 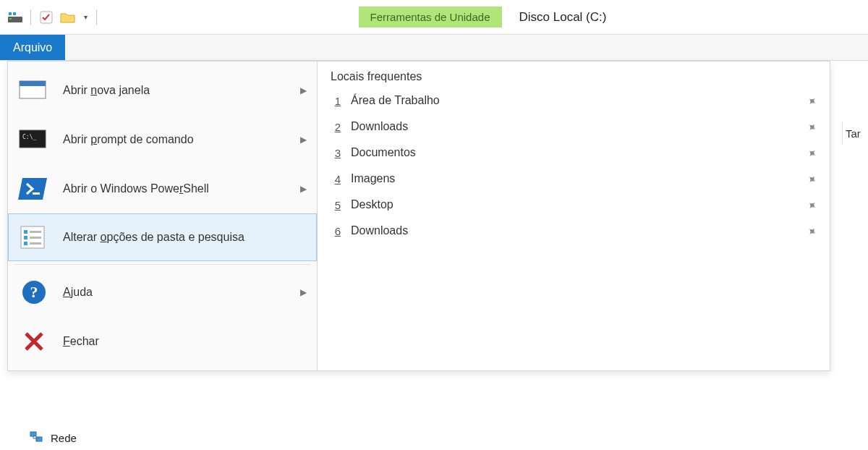 I want to click on file-item-new-window: Abrir nova janela ▶, so click(x=162, y=90).